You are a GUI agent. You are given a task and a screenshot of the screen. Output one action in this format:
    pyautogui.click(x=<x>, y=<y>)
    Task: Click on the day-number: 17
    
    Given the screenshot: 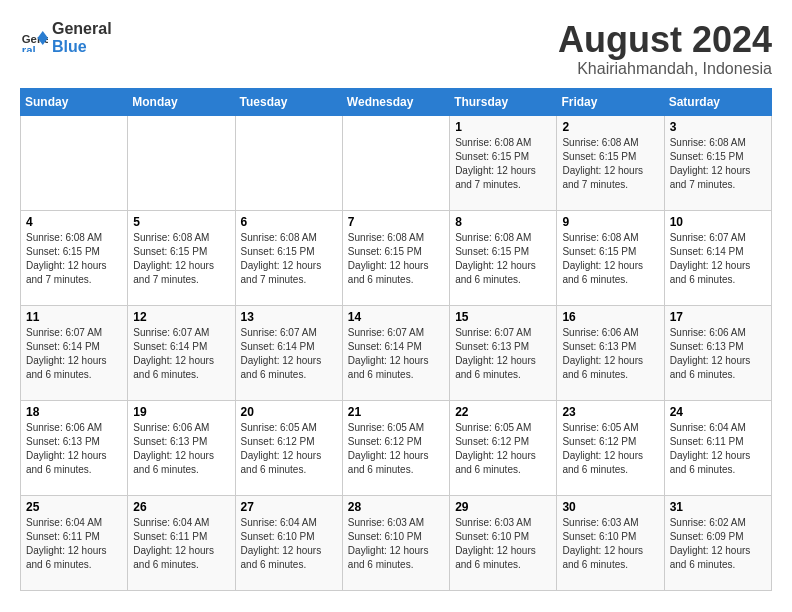 What is the action you would take?
    pyautogui.click(x=718, y=317)
    